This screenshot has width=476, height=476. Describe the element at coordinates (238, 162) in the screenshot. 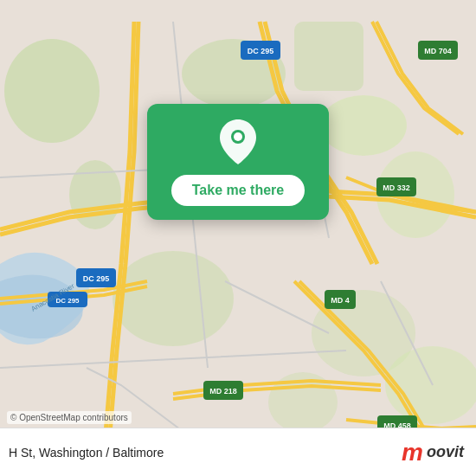

I see `popup-card: Take me there` at that location.